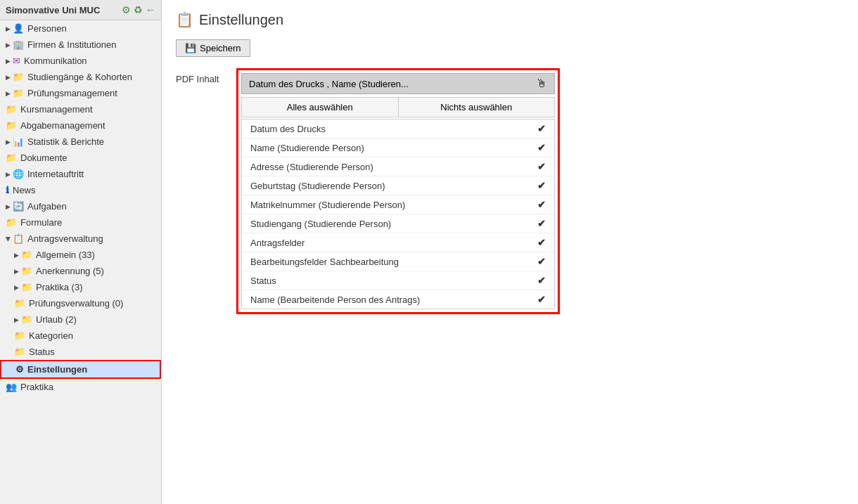 This screenshot has height=504, width=858. I want to click on cursor-icon: 🖱, so click(542, 84).